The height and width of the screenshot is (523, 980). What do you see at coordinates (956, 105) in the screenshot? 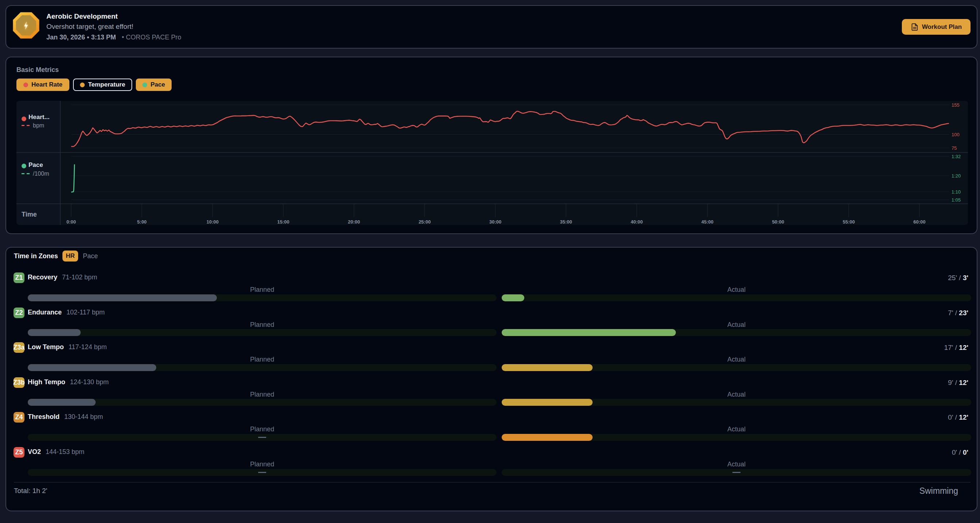
I see `svg-text: 155` at bounding box center [956, 105].